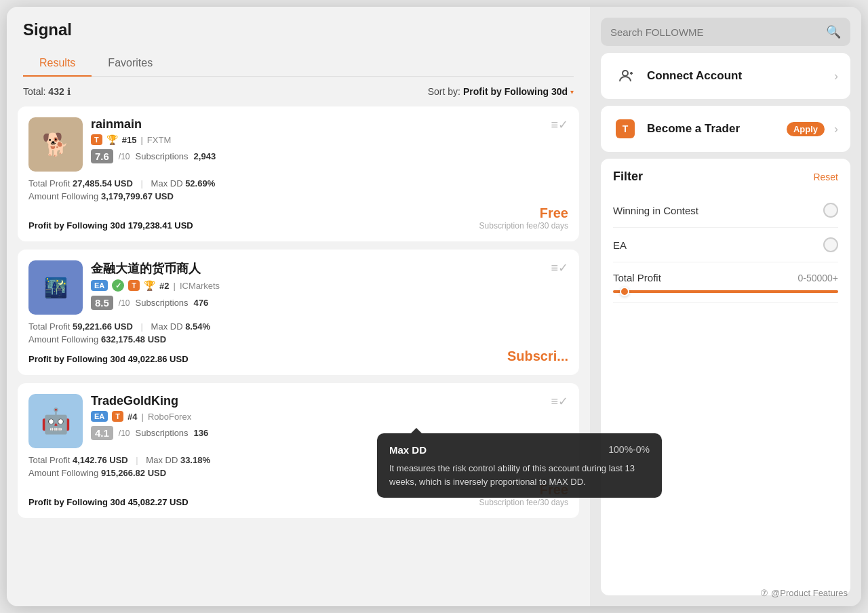 The image size is (868, 613). Describe the element at coordinates (726, 292) in the screenshot. I see `total-profit-track` at that location.